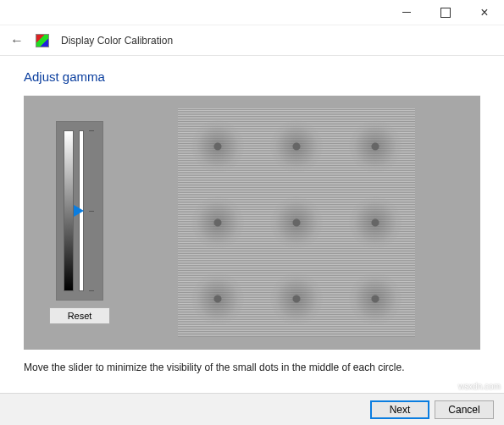  I want to click on close-button: ×, so click(485, 12).